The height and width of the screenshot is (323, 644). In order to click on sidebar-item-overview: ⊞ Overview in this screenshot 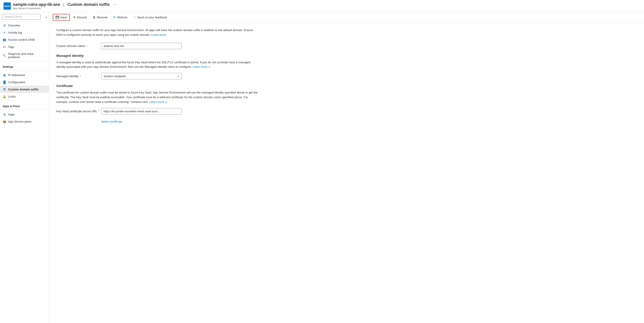, I will do `click(24, 25)`.